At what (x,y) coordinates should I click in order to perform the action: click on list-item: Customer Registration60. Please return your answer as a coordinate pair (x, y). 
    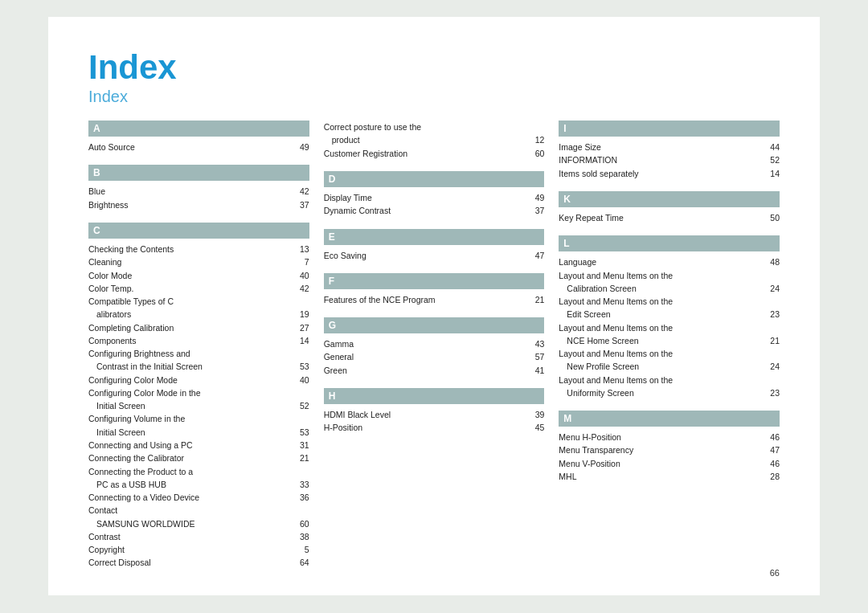
    Looking at the image, I should click on (434, 153).